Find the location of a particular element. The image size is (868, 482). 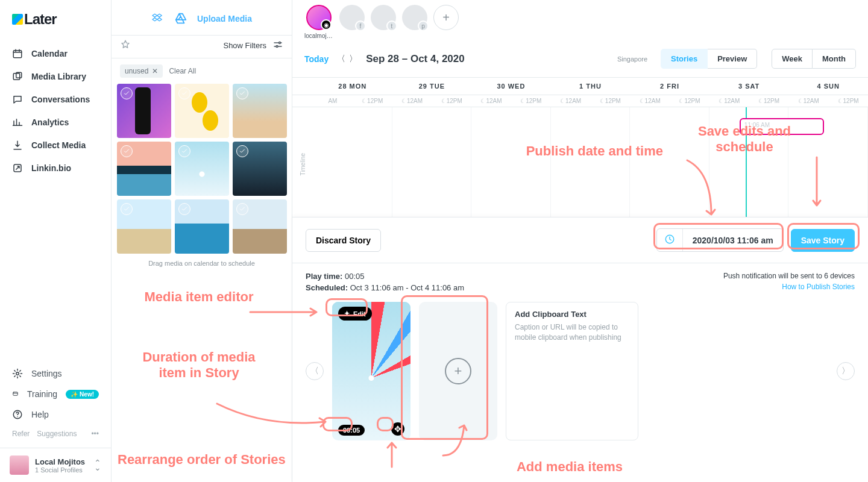

sidebar-item-label: Calendar is located at coordinates (49, 54).